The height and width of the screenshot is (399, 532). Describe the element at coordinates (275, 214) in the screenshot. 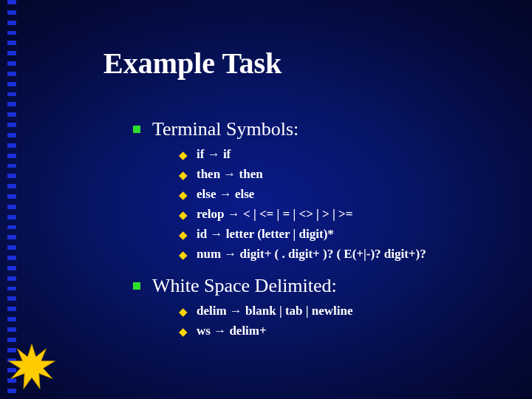

I see `list-item-text: relop → < | <= | = | <> | > | >=` at that location.